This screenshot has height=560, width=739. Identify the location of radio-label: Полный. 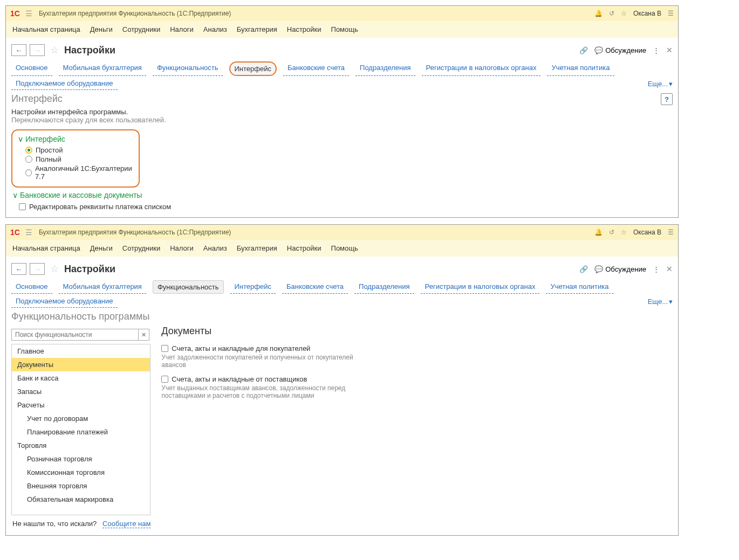
(49, 160).